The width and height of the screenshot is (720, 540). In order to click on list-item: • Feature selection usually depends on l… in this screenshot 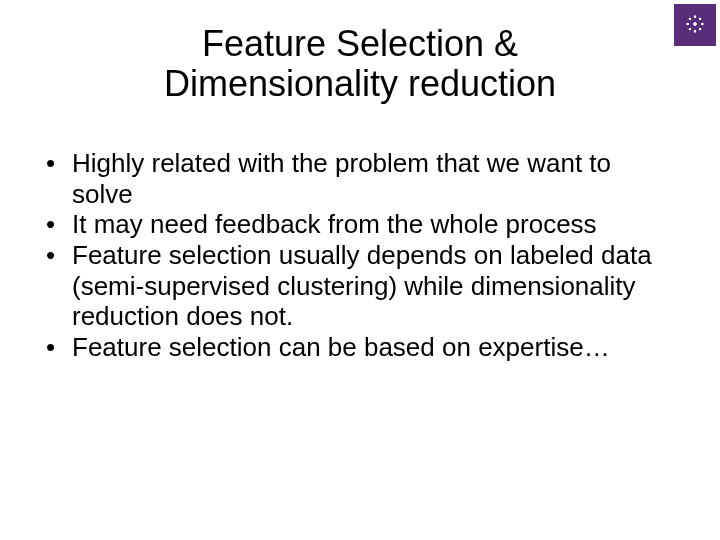, I will do `click(360, 286)`.